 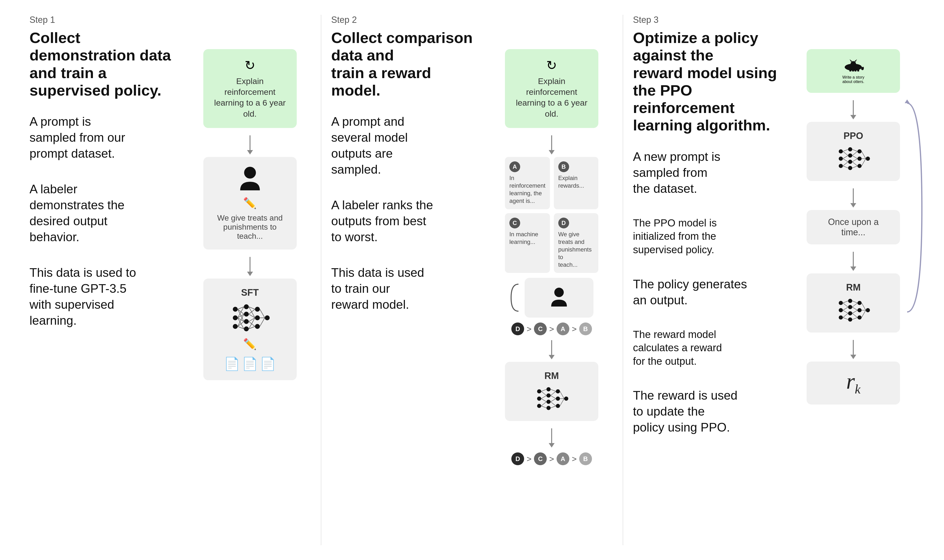 I want to click on rank-c-1: C, so click(x=540, y=329).